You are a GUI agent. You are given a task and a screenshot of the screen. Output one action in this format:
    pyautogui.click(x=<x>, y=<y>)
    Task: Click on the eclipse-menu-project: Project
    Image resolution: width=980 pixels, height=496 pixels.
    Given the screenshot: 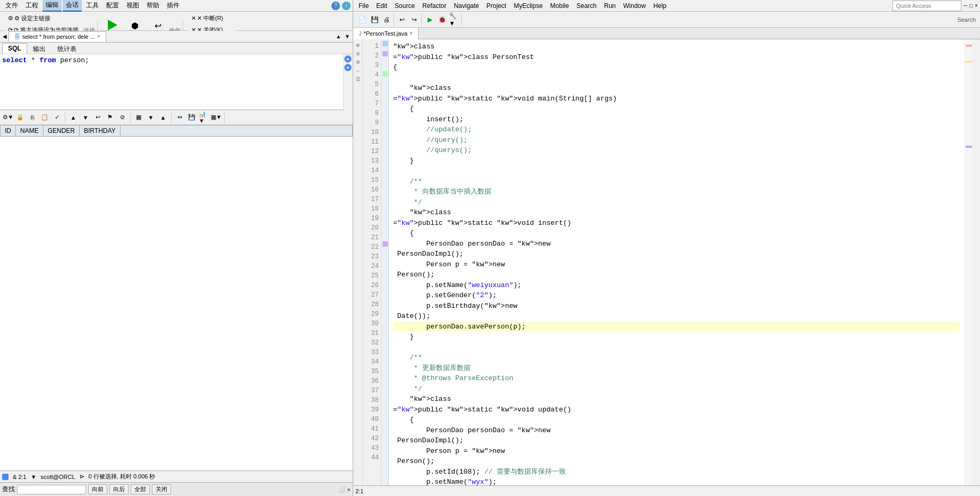 What is the action you would take?
    pyautogui.click(x=496, y=6)
    